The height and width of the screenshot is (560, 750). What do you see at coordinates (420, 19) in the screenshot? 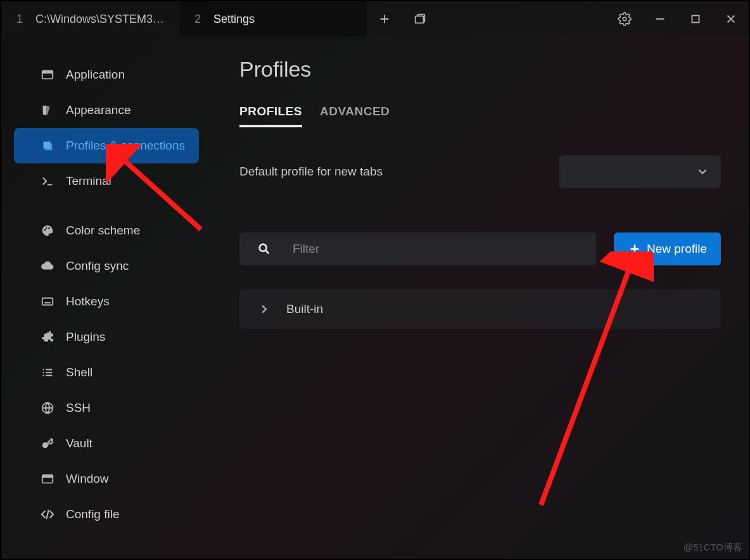
I see `restore-button` at bounding box center [420, 19].